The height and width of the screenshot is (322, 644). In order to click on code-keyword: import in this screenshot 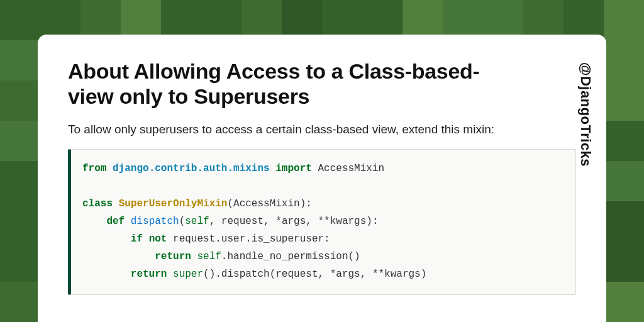, I will do `click(294, 169)`.